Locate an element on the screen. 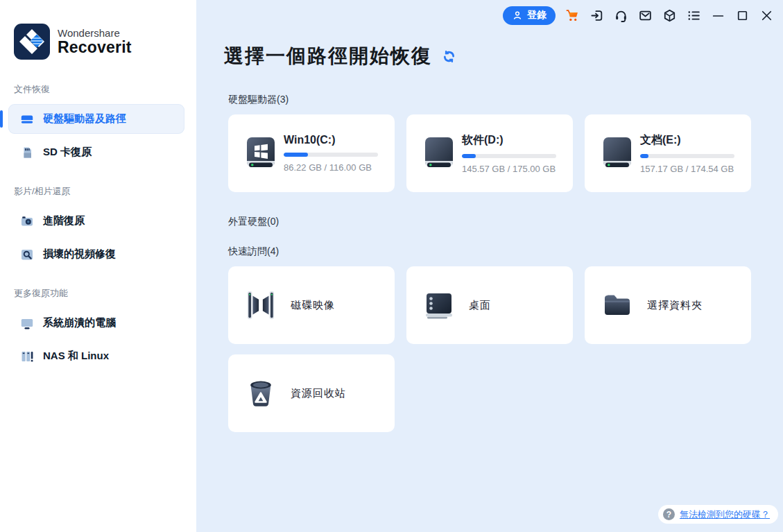 This screenshot has width=783, height=532. sidebar-item-sd-card-recovery: SD 卡復原 is located at coordinates (96, 153).